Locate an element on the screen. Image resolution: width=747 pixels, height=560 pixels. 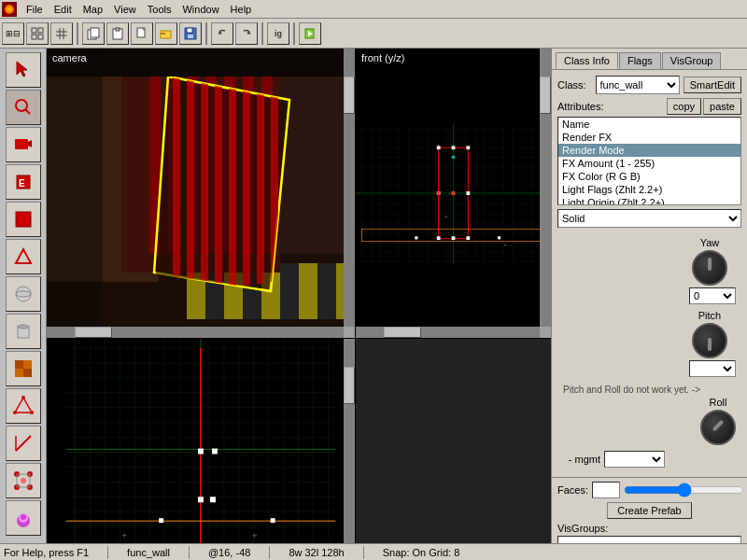
faces-row: Faces: is located at coordinates (650, 490).